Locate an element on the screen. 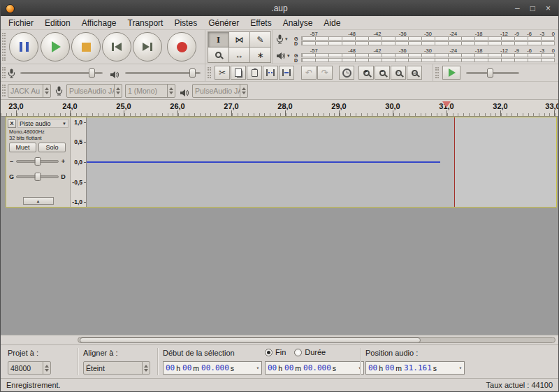 Image resolution: width=559 pixels, height=392 pixels. input-device-combo: PulseAudio JAC is located at coordinates (94, 91).